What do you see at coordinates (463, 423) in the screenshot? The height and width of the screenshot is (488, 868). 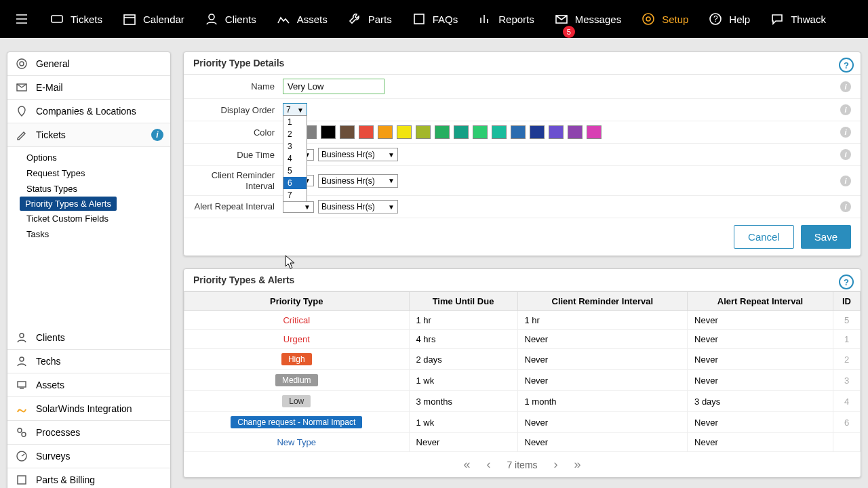 I see `table-cell: 1 wk` at bounding box center [463, 423].